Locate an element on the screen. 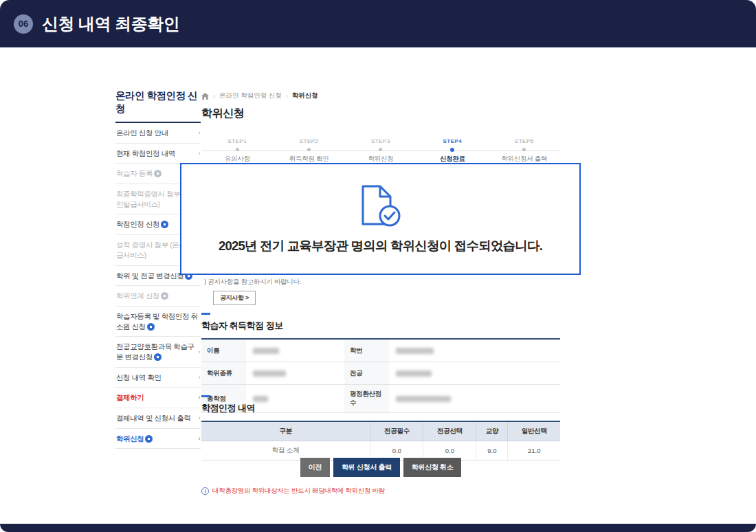 Image resolution: width=756 pixels, height=532 pixels. sidebar-item-current-credits: 현재 학점인정 내역 › is located at coordinates (158, 154).